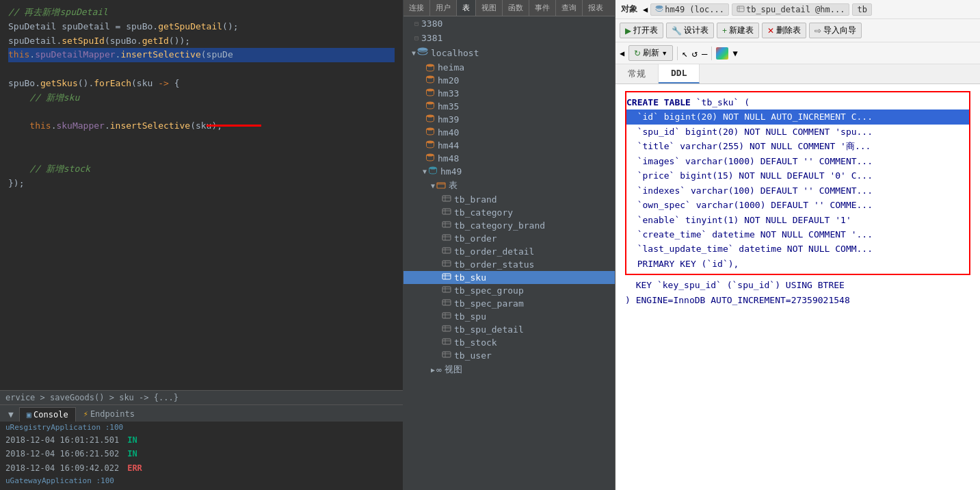 Image resolution: width=980 pixels, height=490 pixels. What do you see at coordinates (862, 10) in the screenshot?
I see `breadcrumb-tb: tb` at bounding box center [862, 10].